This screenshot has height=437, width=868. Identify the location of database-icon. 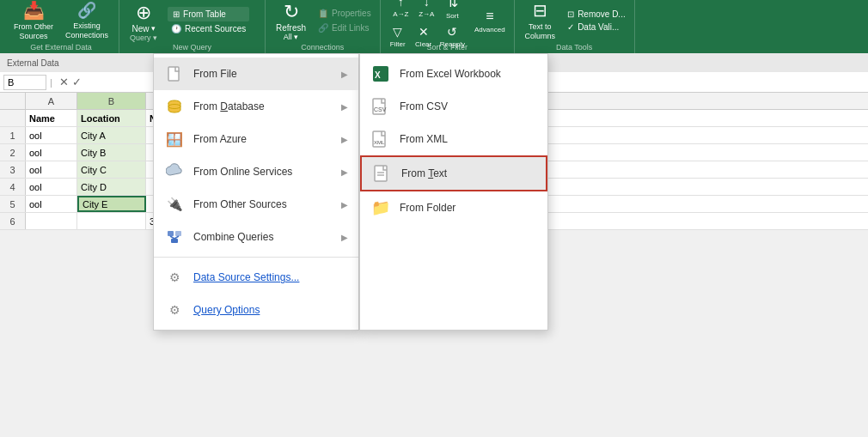
(174, 106).